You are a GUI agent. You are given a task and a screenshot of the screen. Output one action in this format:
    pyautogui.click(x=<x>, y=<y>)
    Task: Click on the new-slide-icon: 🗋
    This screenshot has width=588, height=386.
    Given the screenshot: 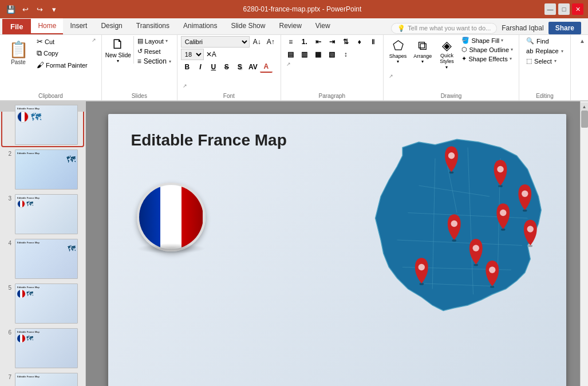 What is the action you would take?
    pyautogui.click(x=118, y=44)
    